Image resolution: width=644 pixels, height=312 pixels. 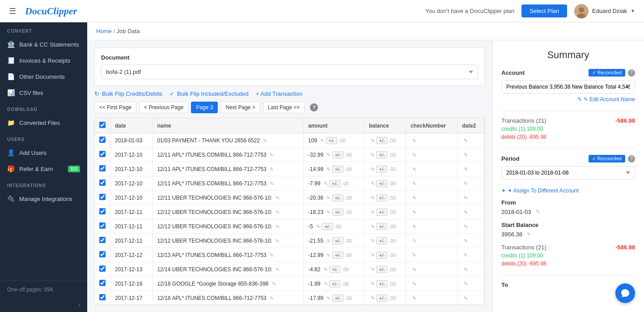 What do you see at coordinates (568, 99) in the screenshot?
I see `edit-account-name-link: ✎ ✎ Edit Account Name` at bounding box center [568, 99].